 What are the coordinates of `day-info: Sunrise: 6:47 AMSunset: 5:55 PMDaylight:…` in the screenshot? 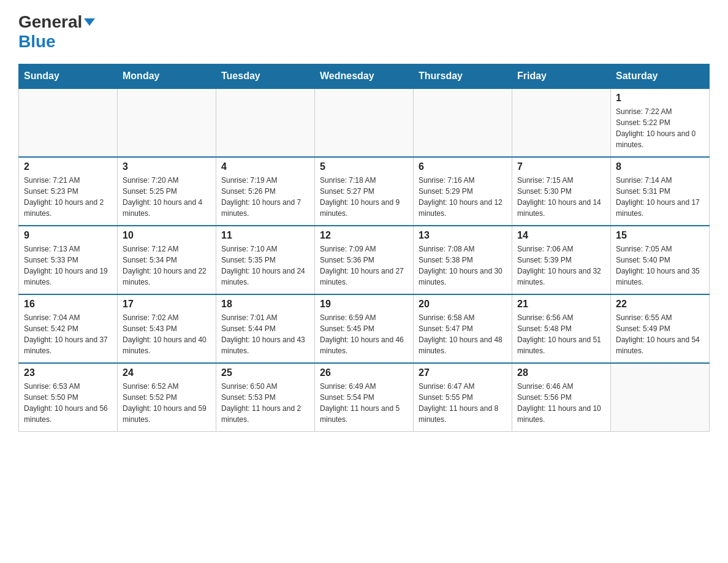 It's located at (463, 403).